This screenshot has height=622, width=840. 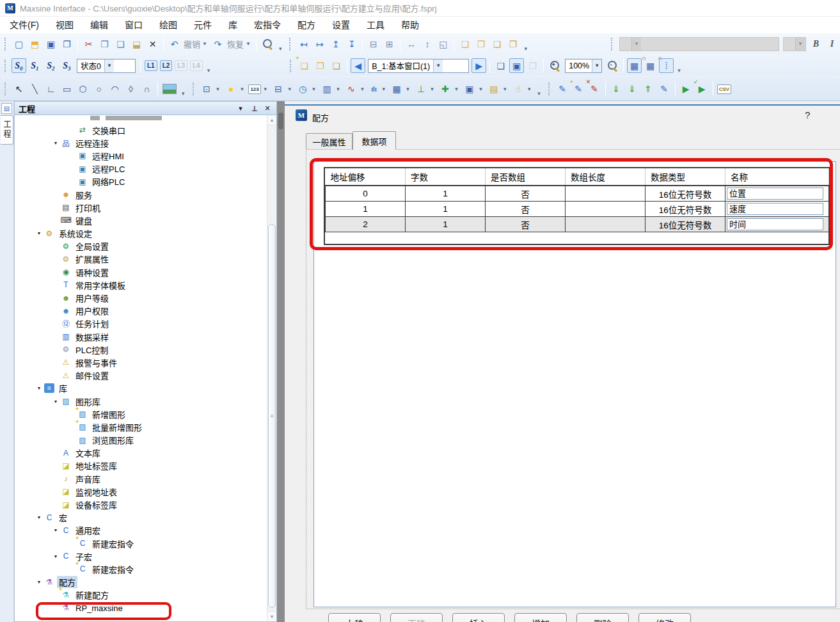 I want to click on csv-export-button: CSV, so click(x=724, y=90).